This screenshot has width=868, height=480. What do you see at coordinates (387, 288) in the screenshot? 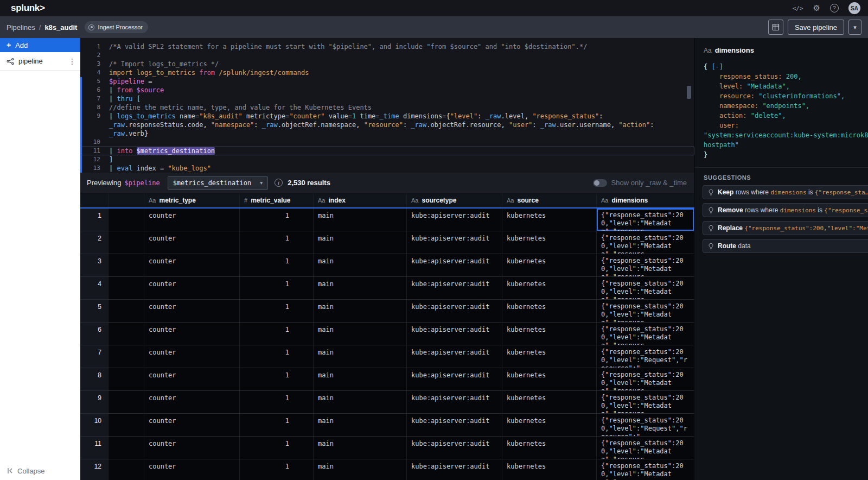
I see `table-row: 4counter1mainkube:apiserver:auditkuberne…` at bounding box center [387, 288].